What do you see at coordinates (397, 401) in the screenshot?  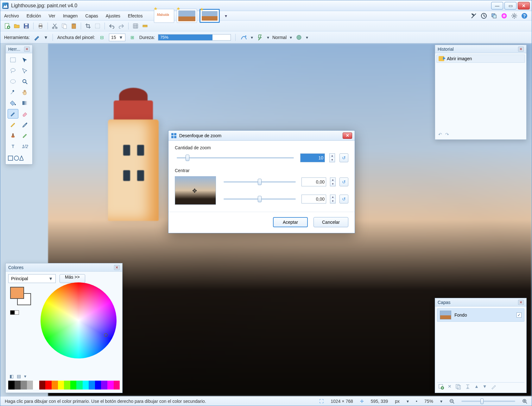 I see `status-unit: px` at bounding box center [397, 401].